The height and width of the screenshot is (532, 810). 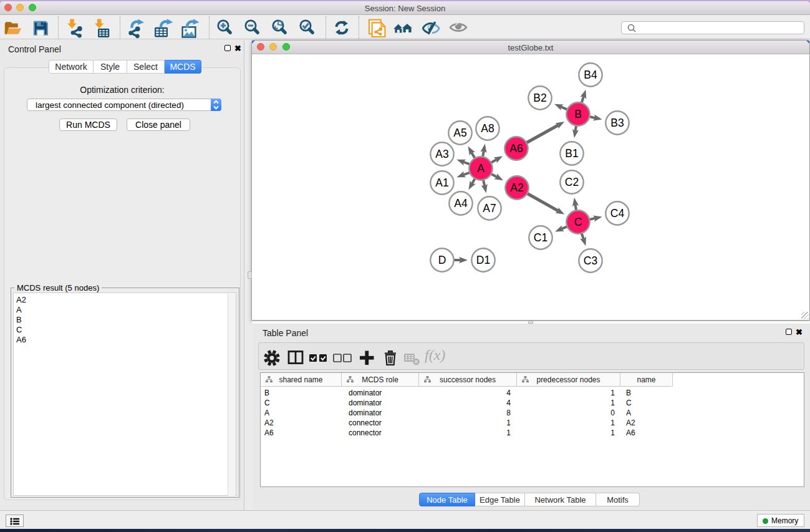 I want to click on svg-text: B4, so click(x=591, y=75).